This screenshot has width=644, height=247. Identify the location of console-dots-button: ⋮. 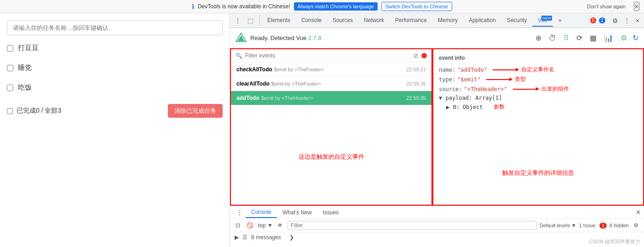
(240, 213).